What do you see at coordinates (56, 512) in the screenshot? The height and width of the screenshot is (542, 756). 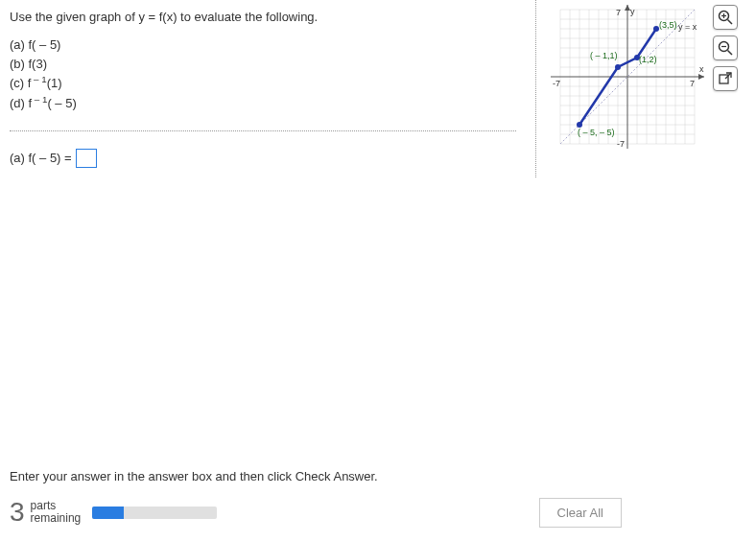 I see `parts-remaining-label: parts remaining` at bounding box center [56, 512].